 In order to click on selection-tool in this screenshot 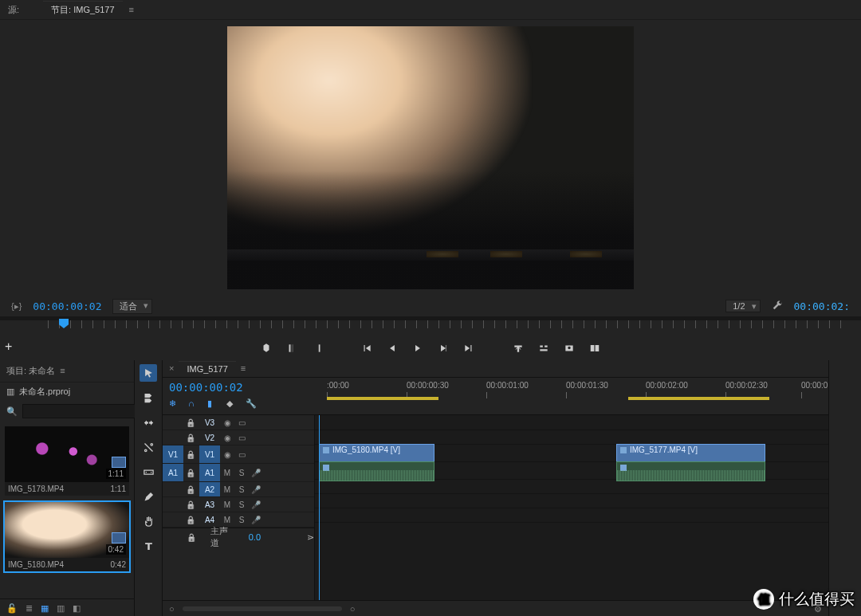, I will do `click(148, 373)`.